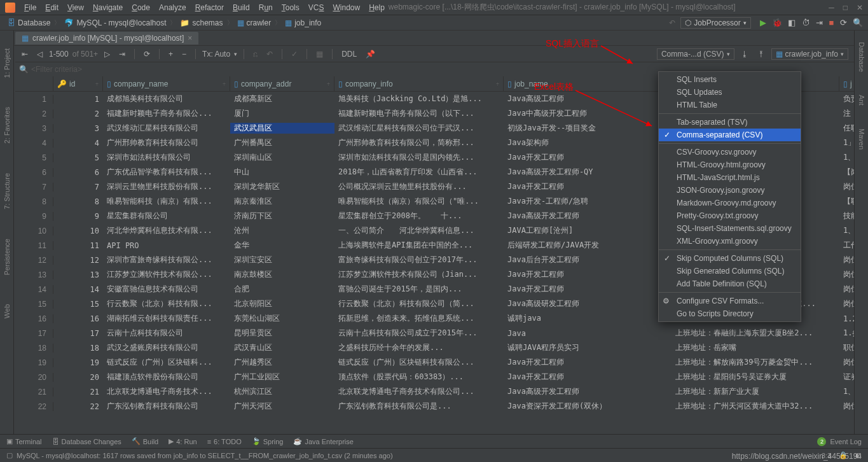 Image resolution: width=868 pixels, height=462 pixels. What do you see at coordinates (323, 442) in the screenshot?
I see `bottom-java-ee: ☕ Java Enterprise` at bounding box center [323, 442].